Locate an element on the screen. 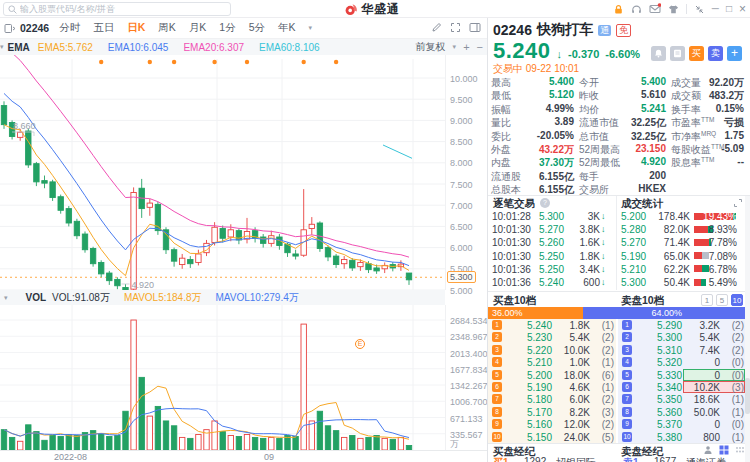 This screenshot has width=750, height=462. tick-volume: 1.8K is located at coordinates (583, 256).